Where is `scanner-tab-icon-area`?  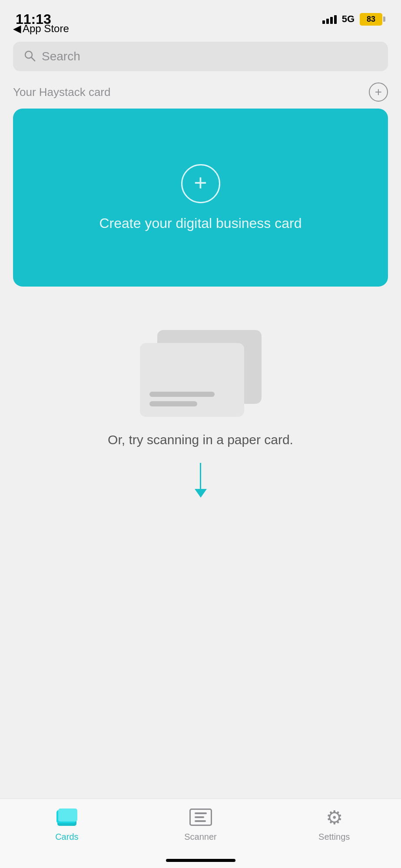 scanner-tab-icon-area is located at coordinates (201, 817).